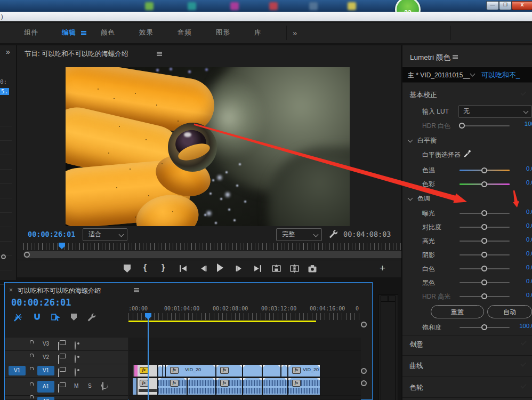 The width and height of the screenshot is (532, 400). I want to click on track-lane-v1: fx fx VID_20 fx fx VID_20, so click(245, 371).